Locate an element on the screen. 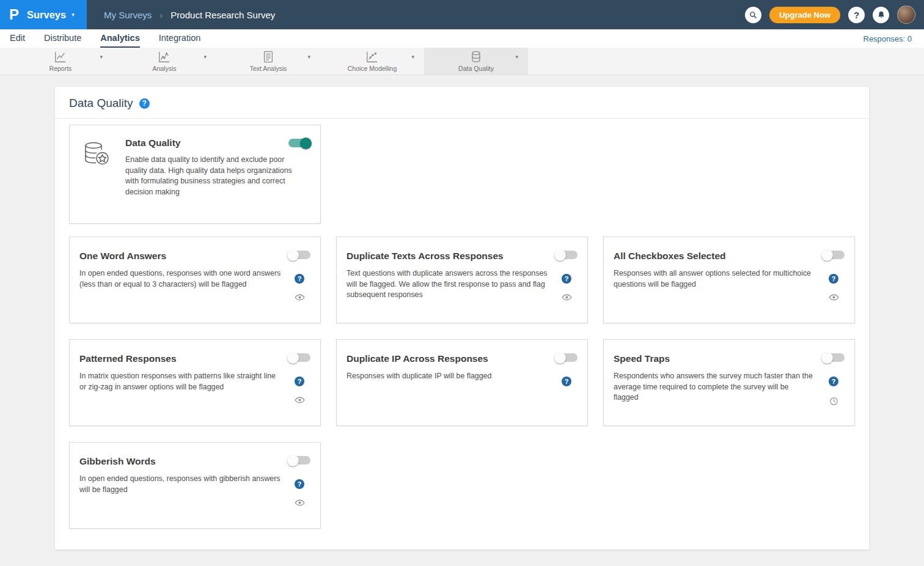 Image resolution: width=924 pixels, height=566 pixels. analysis-chart-icon is located at coordinates (164, 57).